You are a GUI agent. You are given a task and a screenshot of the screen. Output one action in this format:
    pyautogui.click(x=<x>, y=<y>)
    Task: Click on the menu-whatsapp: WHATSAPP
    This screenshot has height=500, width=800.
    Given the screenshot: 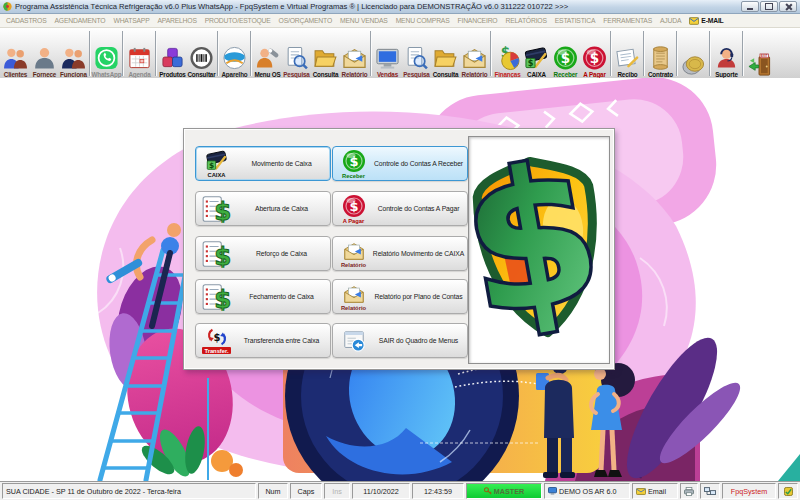 What is the action you would take?
    pyautogui.click(x=131, y=20)
    